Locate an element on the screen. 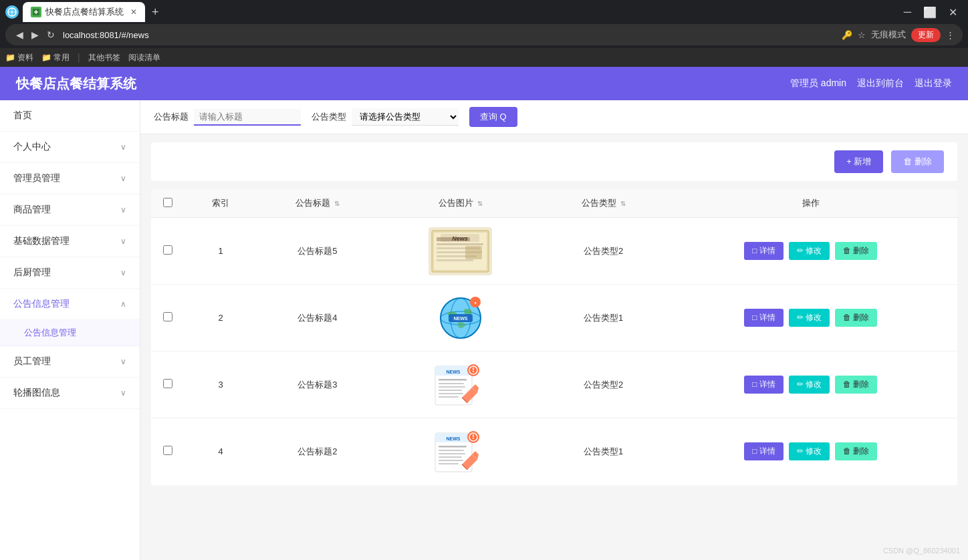 This screenshot has height=560, width=968. bookmark-folder-1: 📁 资料 is located at coordinates (19, 57).